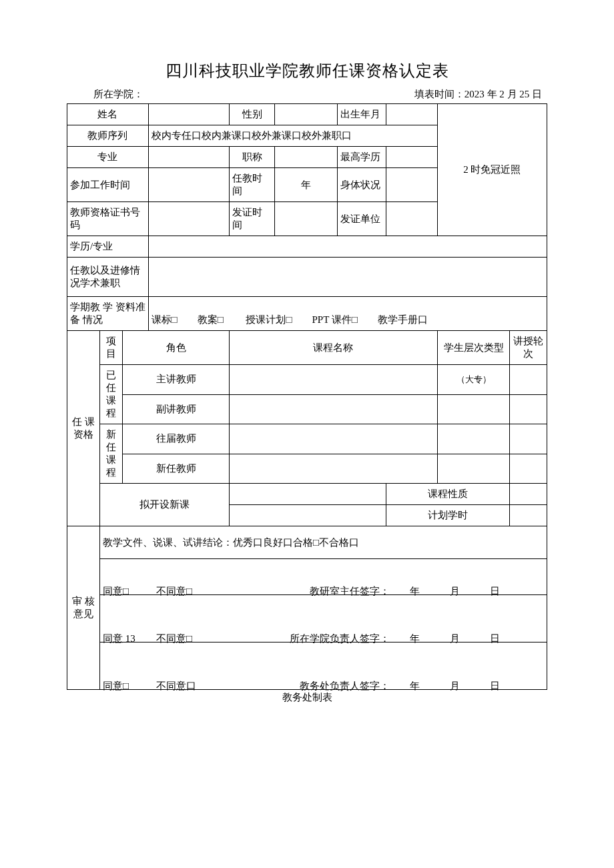 This screenshot has width=614, height=868. Describe the element at coordinates (306, 115) in the screenshot. I see `field-gender` at that location.